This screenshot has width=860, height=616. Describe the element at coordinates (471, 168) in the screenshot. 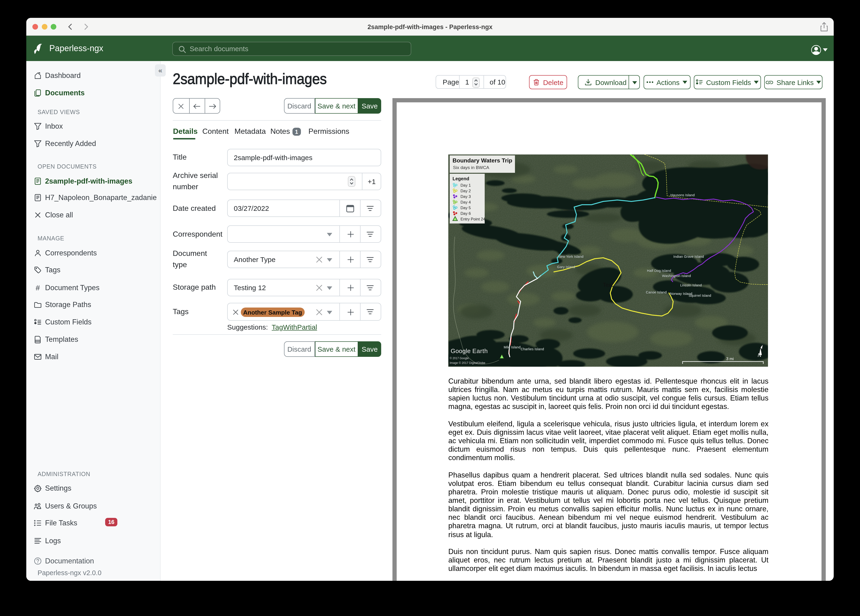

I see `svg-text: Six days in BWCA` at that location.